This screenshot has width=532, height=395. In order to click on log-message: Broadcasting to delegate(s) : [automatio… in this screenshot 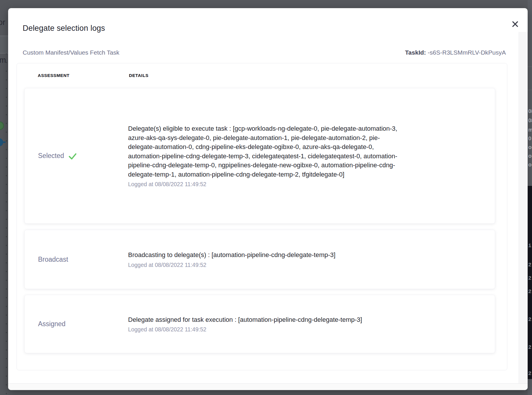, I will do `click(266, 255)`.